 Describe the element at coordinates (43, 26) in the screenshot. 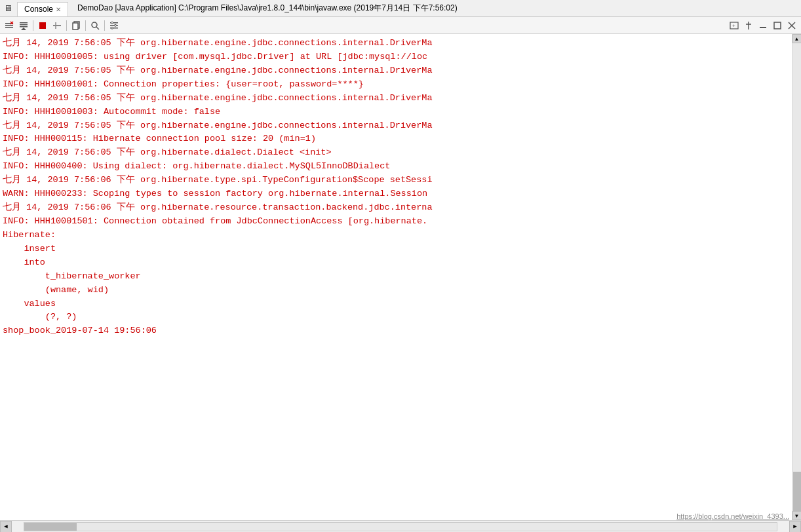

I see `terminate-icon` at that location.